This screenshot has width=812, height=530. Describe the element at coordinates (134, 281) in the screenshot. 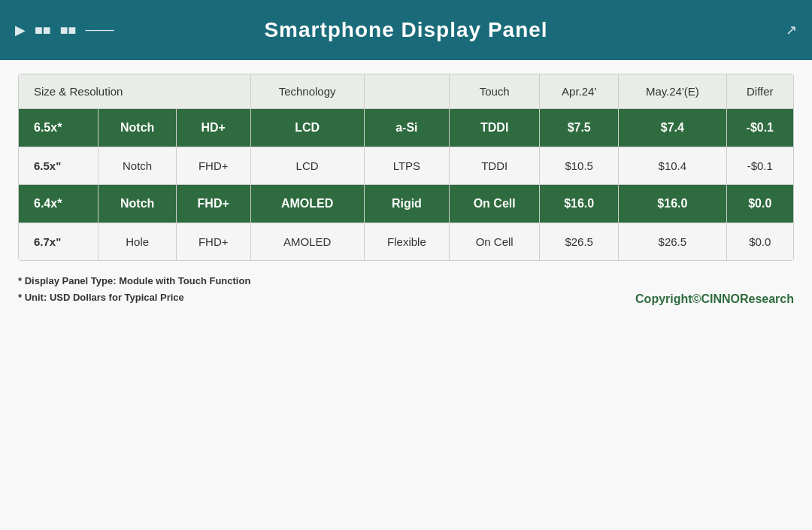

I see `footnote-line1: * Display Panel Type: Module with Touch …` at that location.